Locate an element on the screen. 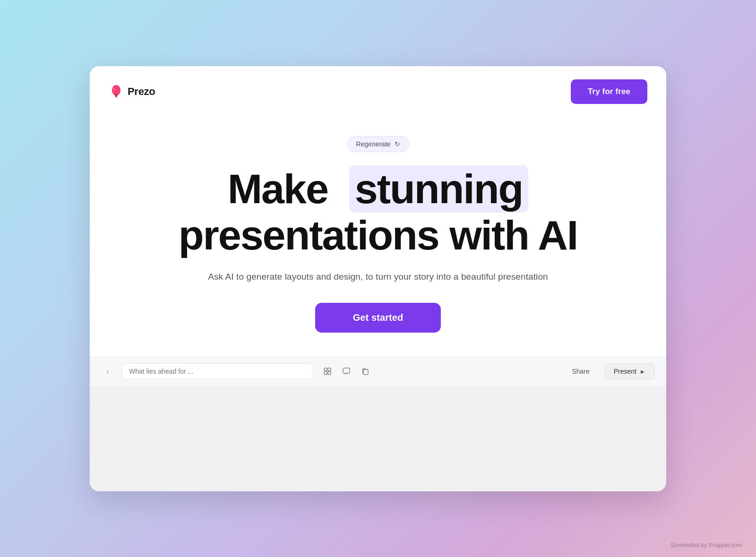 This screenshot has height=557, width=756. hero-title: Make stunning presentations with AI is located at coordinates (378, 212).